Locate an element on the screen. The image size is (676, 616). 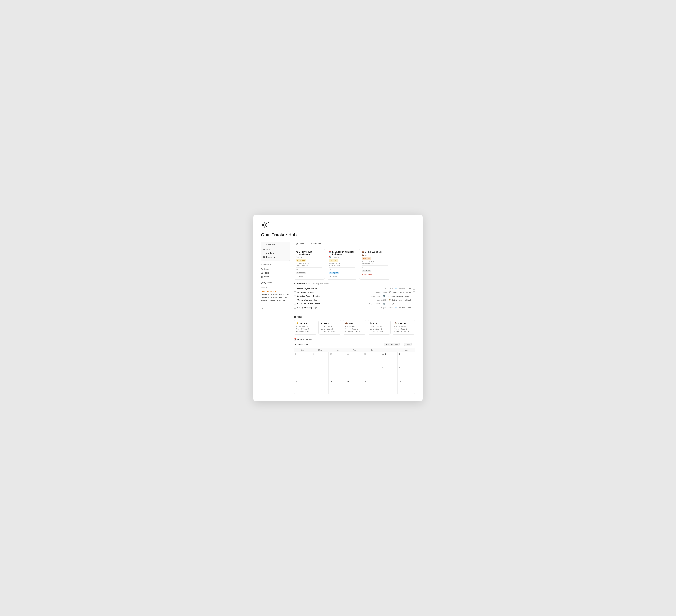
task-goal-emoji-6: 📧 is located at coordinates (396, 308).